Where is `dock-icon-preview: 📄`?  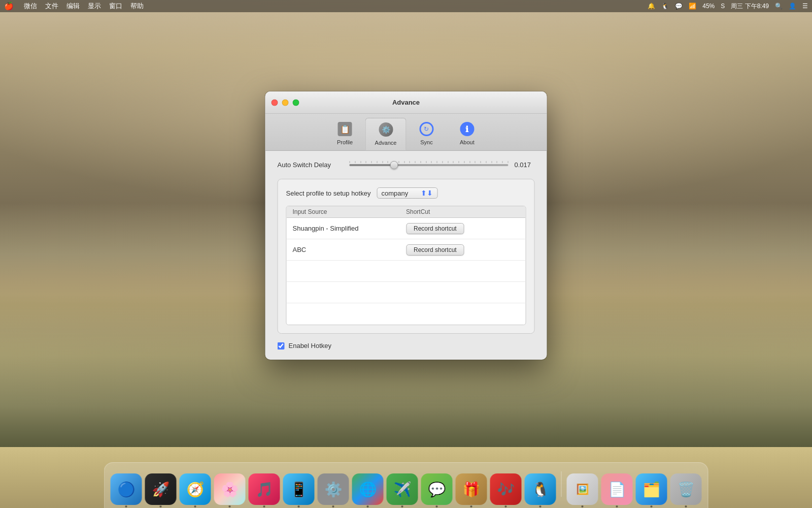 dock-icon-preview: 📄 is located at coordinates (617, 489).